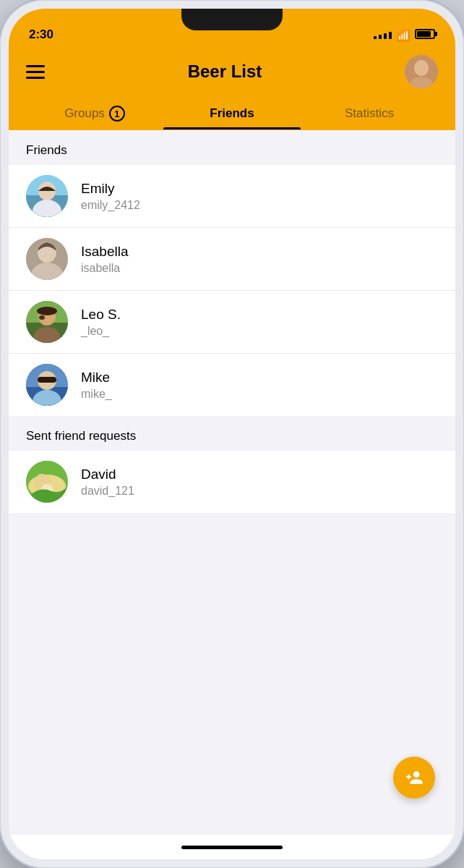  Describe the element at coordinates (259, 385) in the screenshot. I see `user-info-mike: Mike mike_` at that location.